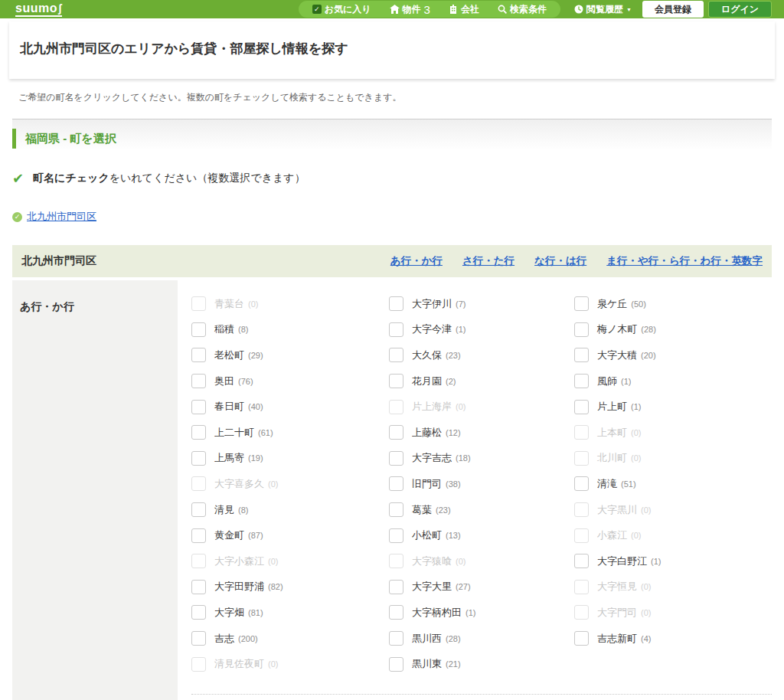 The height and width of the screenshot is (700, 784). Describe the element at coordinates (482, 694) in the screenshot. I see `section-divider` at that location.